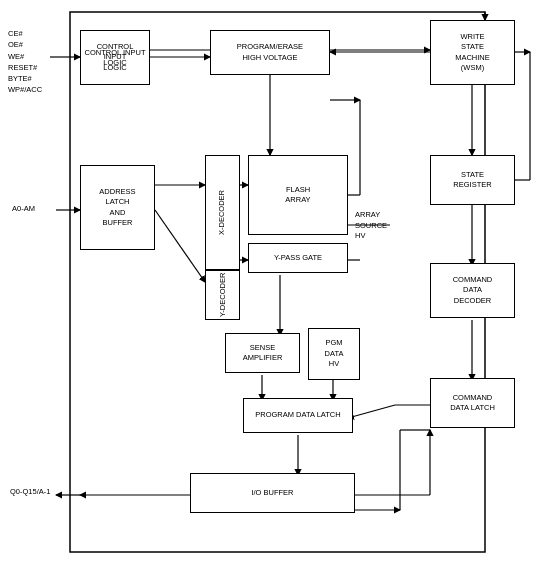 This screenshot has height=562, width=554. What do you see at coordinates (298, 195) in the screenshot?
I see `flash-array-label: FLASHARRAY` at bounding box center [298, 195].